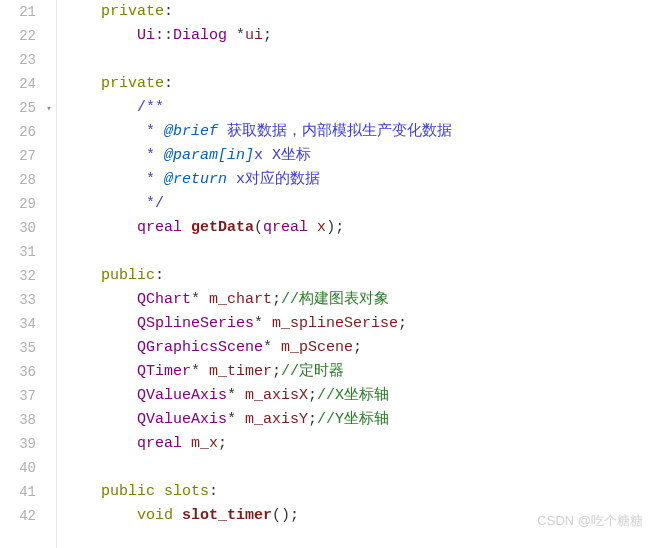  I want to click on token: getData, so click(222, 228).